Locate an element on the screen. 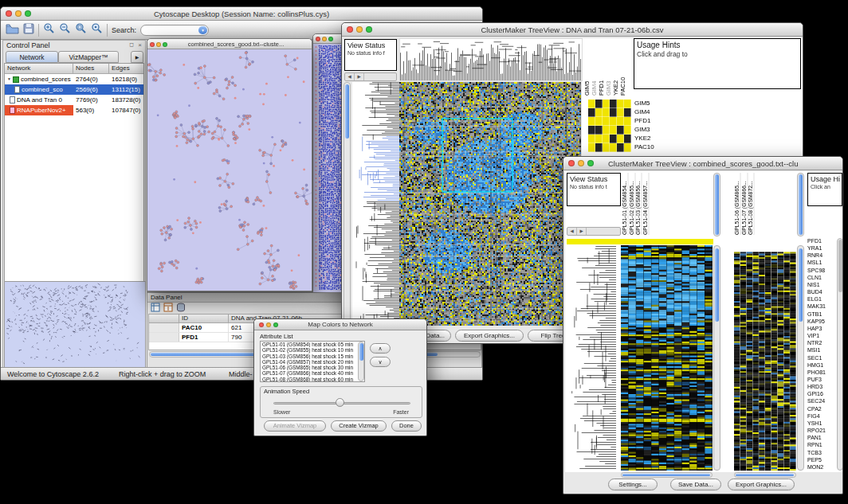 This screenshot has width=848, height=504. create-vizmap-button: Create Vizmap is located at coordinates (359, 426).